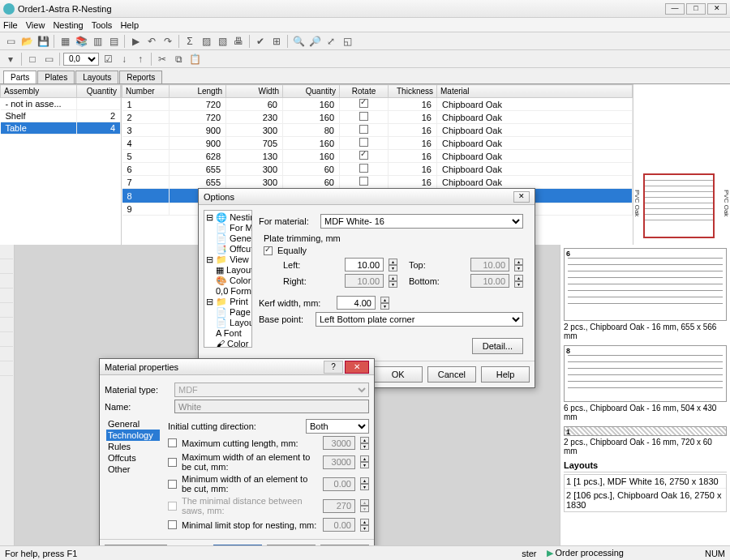 Image resolution: width=730 pixels, height=560 pixels. Describe the element at coordinates (535, 92) in the screenshot. I see `col-material: Material` at that location.